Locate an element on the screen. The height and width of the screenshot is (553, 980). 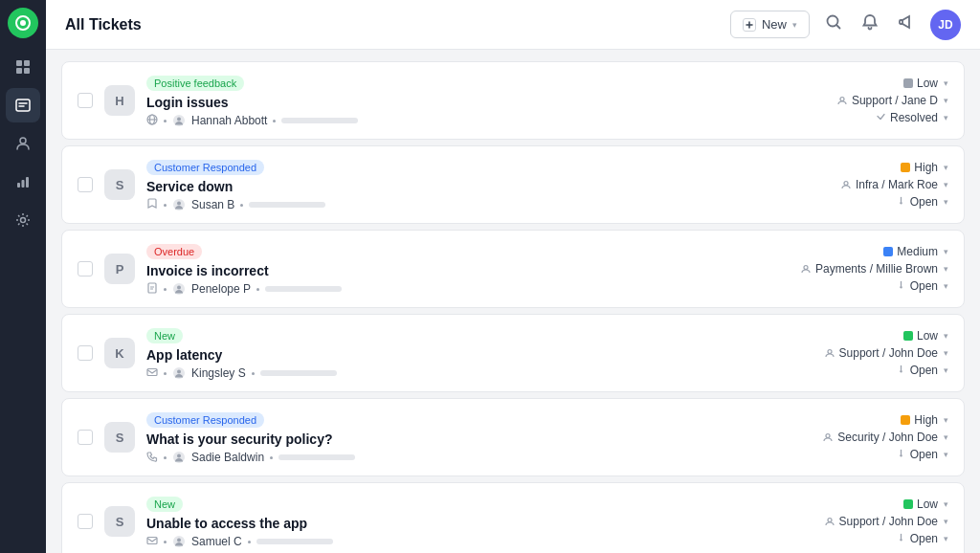
ticket-row: P Overdue Invoice is incorrect Penelope … is located at coordinates (513, 269).